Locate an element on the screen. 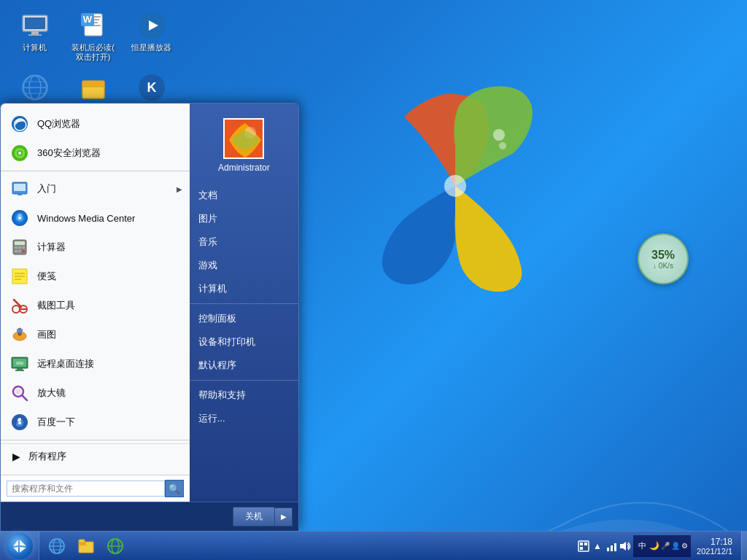 The image size is (747, 560). getting-started-label: 入门 is located at coordinates (47, 189).